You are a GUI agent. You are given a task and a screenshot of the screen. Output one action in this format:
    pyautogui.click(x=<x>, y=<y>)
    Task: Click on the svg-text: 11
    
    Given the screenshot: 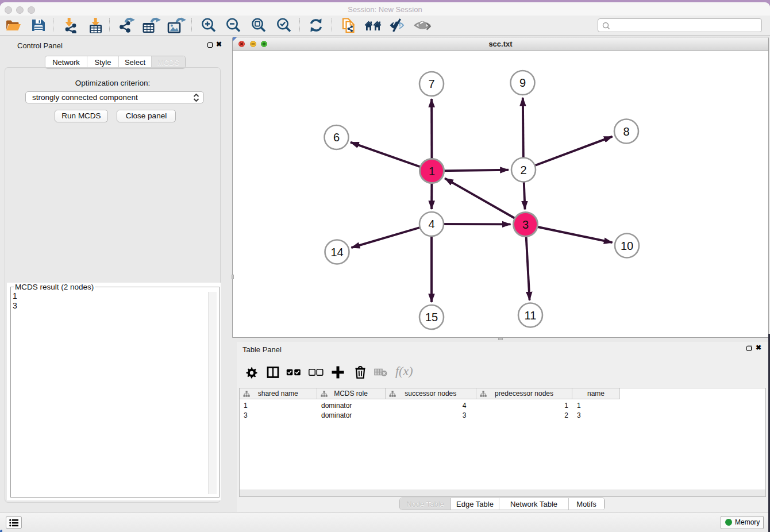 What is the action you would take?
    pyautogui.click(x=531, y=315)
    